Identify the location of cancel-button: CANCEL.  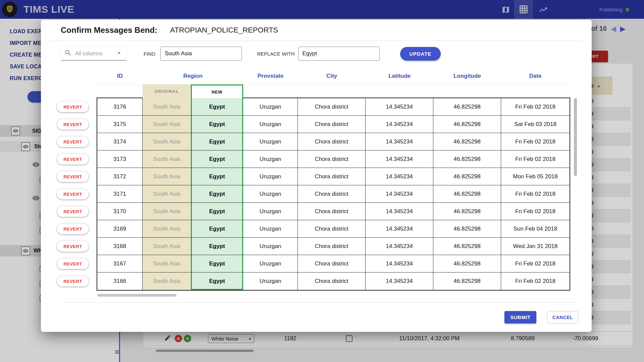
(563, 317).